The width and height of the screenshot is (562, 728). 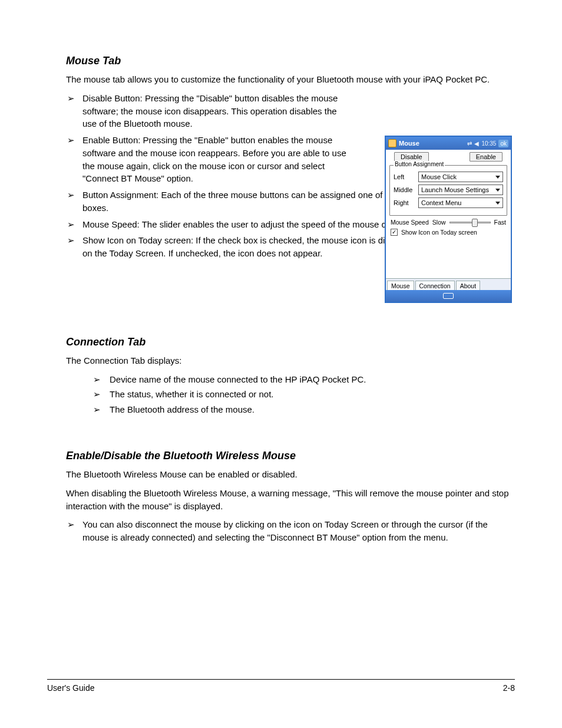 What do you see at coordinates (410, 222) in the screenshot?
I see `mouse-speed-label: Mouse Speed` at bounding box center [410, 222].